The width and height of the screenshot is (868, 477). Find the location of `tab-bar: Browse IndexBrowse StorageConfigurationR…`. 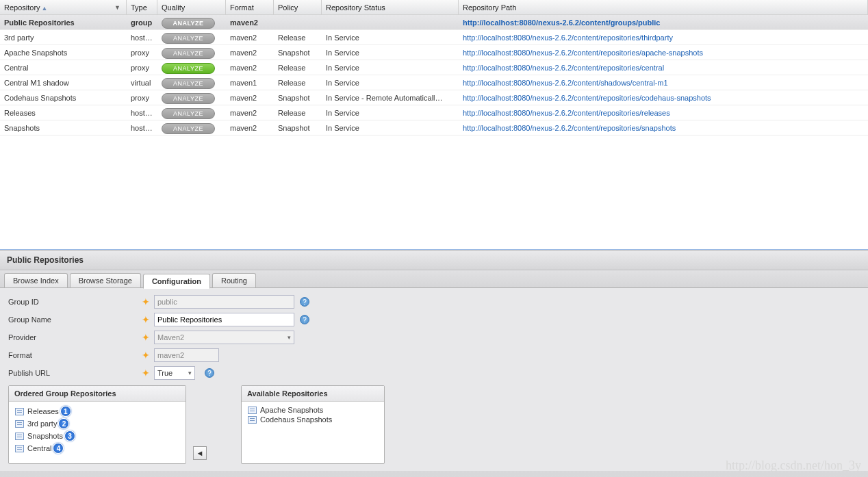

tab-bar: Browse IndexBrowse StorageConfigurationR… is located at coordinates (434, 279).